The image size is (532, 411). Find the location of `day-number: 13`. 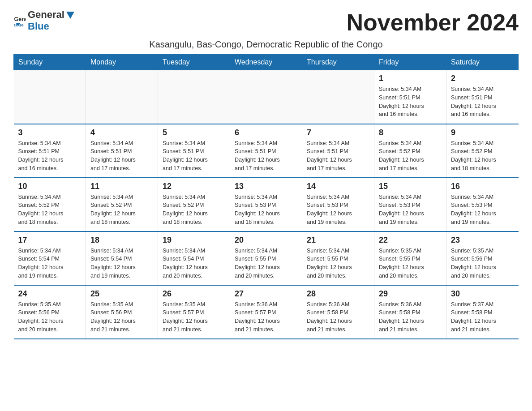

day-number: 13 is located at coordinates (266, 186).